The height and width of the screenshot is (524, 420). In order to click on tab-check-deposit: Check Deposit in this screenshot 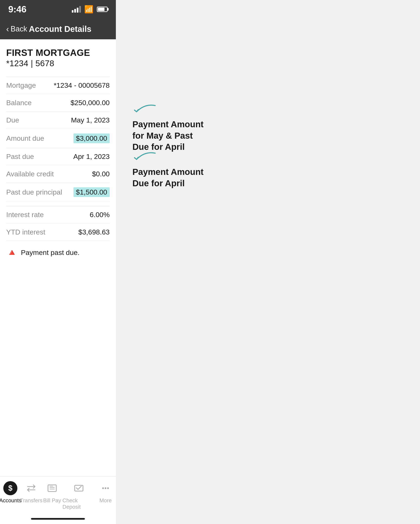, I will do `click(79, 495)`.